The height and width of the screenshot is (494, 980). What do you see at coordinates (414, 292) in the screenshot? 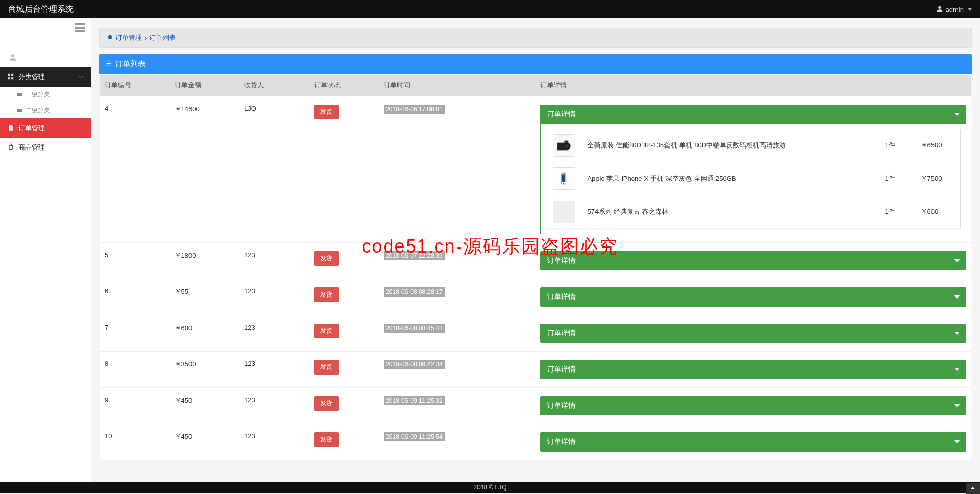
I see `timestamp: 2018-06-08 08:28:17` at bounding box center [414, 292].